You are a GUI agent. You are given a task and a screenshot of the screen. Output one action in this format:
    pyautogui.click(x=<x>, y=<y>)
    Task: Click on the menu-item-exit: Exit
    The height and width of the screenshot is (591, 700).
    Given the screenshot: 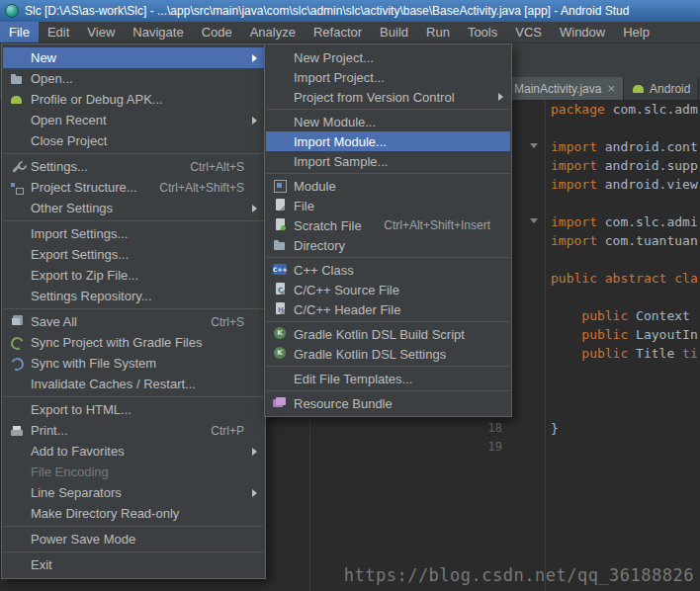 What is the action you would take?
    pyautogui.click(x=133, y=565)
    